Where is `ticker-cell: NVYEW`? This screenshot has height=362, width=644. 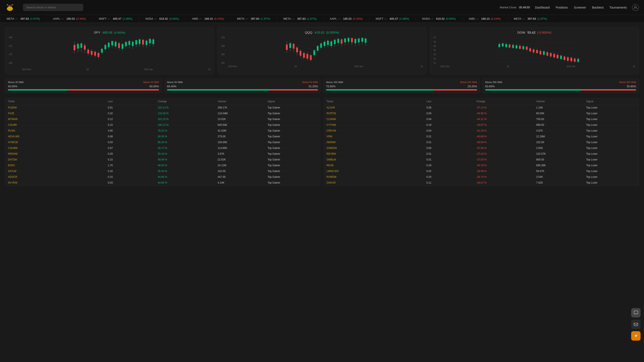
ticker-cell: NVYEW is located at coordinates (58, 183).